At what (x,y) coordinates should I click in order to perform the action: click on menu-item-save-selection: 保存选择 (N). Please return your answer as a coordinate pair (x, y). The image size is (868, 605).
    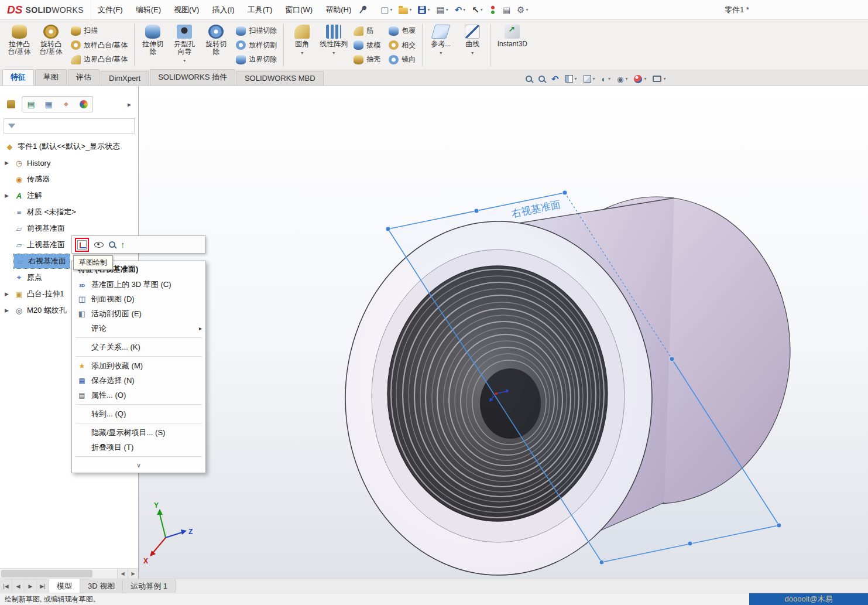
    Looking at the image, I should click on (139, 381).